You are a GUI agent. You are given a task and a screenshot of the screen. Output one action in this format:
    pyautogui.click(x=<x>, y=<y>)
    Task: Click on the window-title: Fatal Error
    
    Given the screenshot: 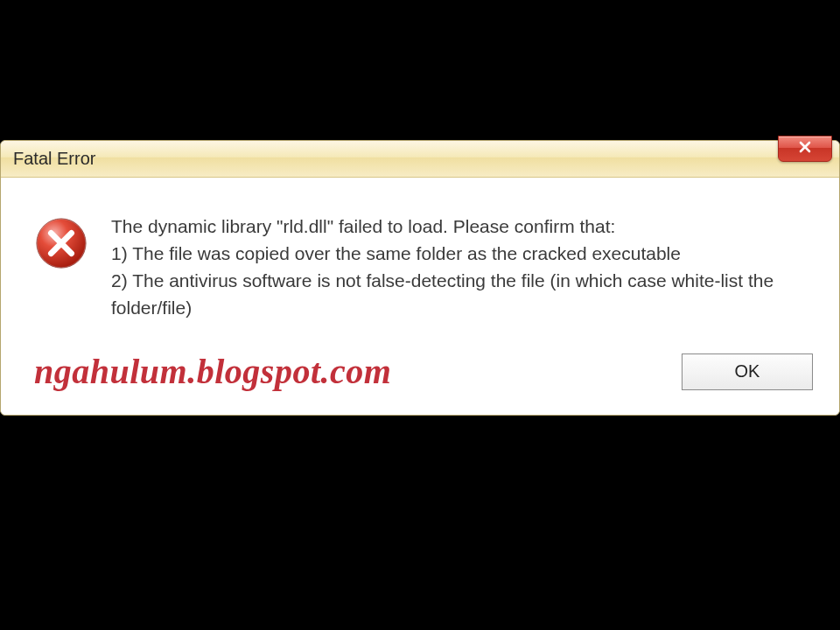 What is the action you would take?
    pyautogui.click(x=54, y=159)
    